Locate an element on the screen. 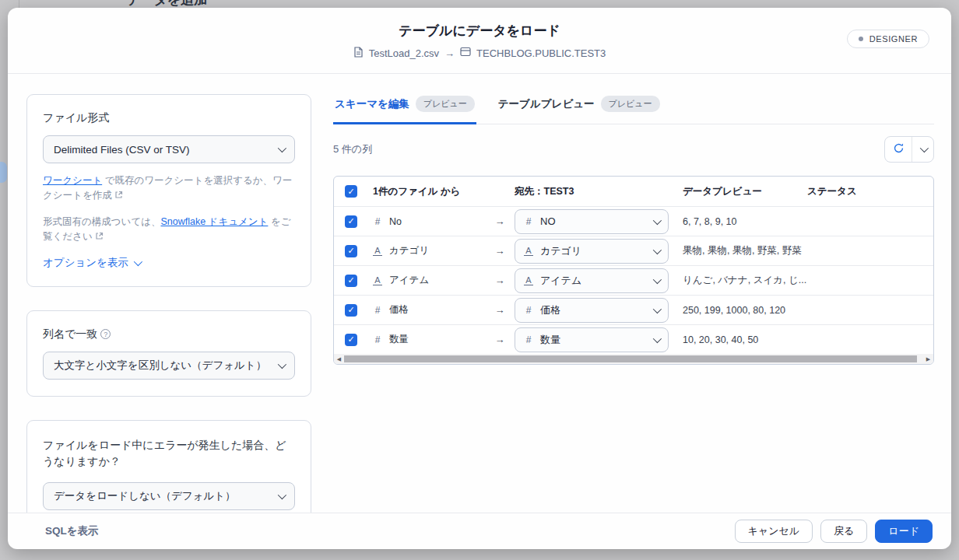 The width and height of the screenshot is (959, 560). load-button: ロード is located at coordinates (904, 531).